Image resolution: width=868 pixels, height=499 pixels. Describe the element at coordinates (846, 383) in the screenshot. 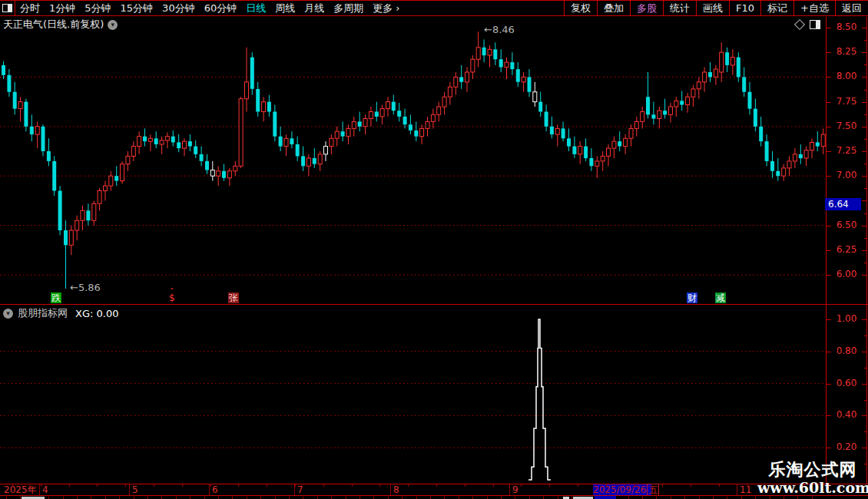

I see `indicator-tick-label: 0.60` at that location.